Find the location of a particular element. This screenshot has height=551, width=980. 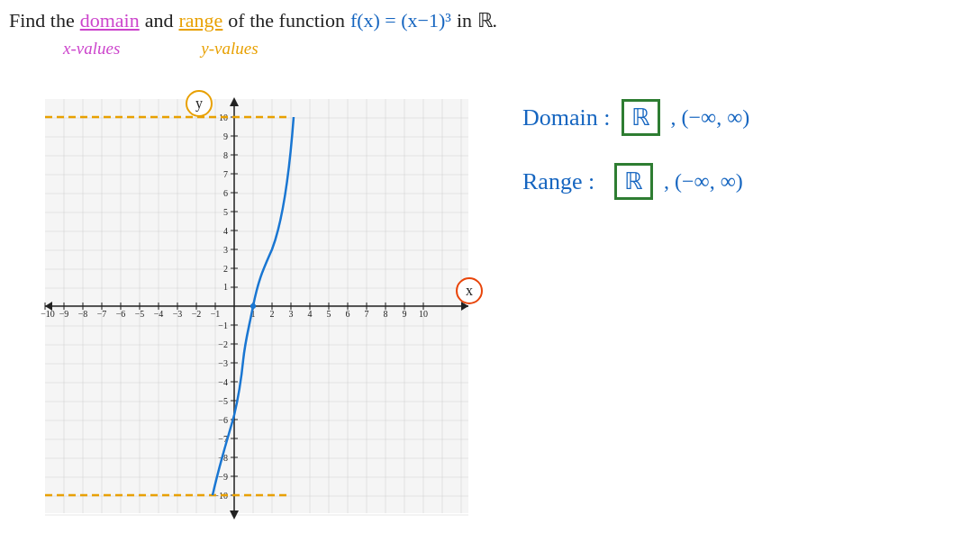

fx-expression: f(x) = (x−1)³ is located at coordinates (401, 22).